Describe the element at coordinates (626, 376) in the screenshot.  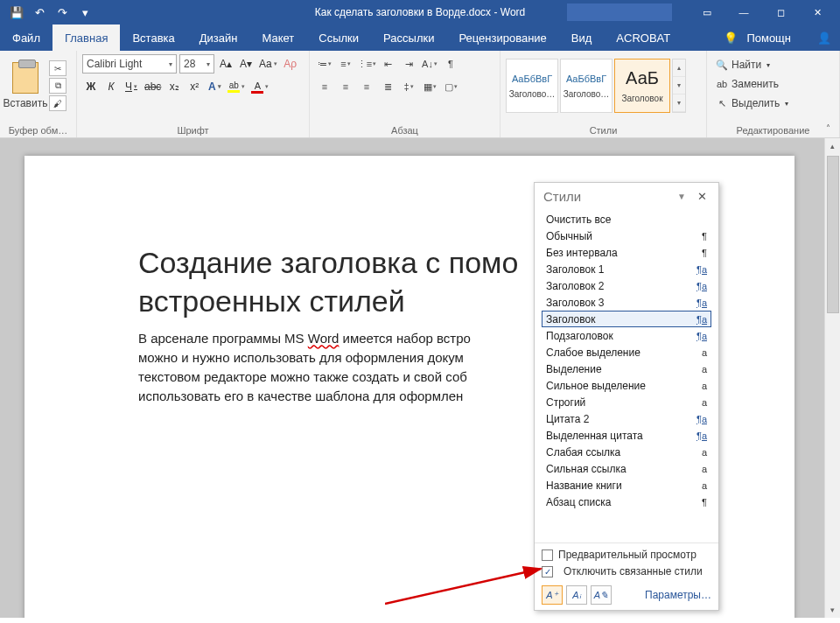
I see `styles-pane-list: Очистить всеОбычный¶Без интервала¶Заголо…` at that location.